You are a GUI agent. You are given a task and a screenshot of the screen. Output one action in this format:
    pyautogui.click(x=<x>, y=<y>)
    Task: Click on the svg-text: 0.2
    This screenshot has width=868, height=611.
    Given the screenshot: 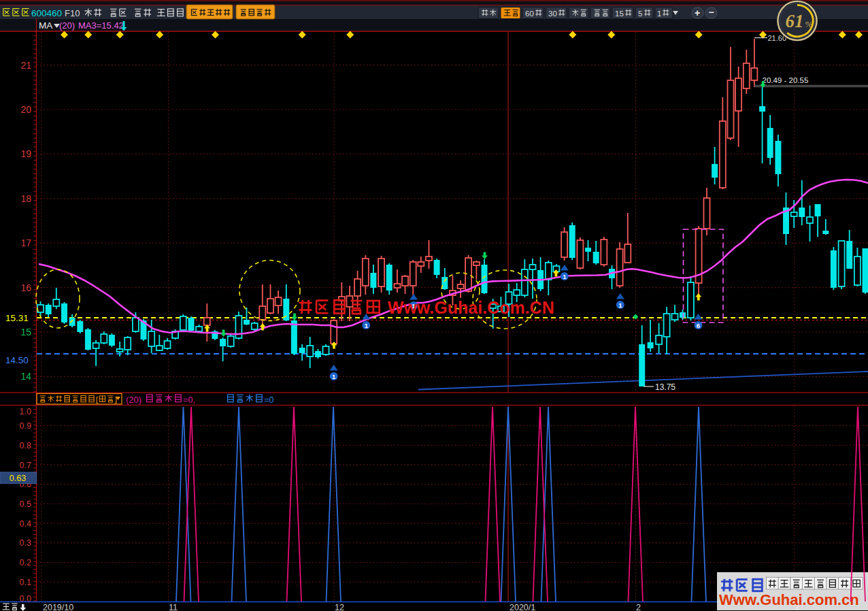 What is the action you would take?
    pyautogui.click(x=26, y=563)
    